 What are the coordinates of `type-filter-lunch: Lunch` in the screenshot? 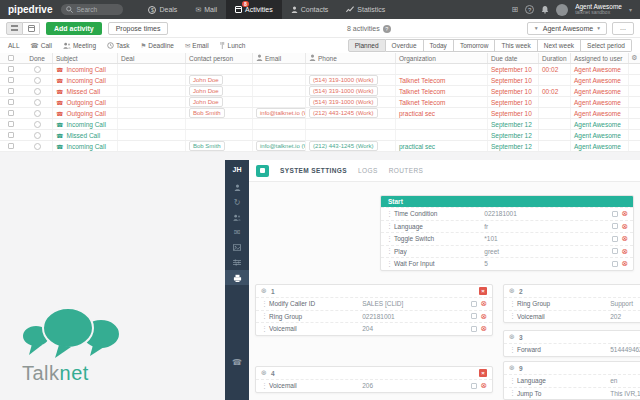 It's located at (233, 46).